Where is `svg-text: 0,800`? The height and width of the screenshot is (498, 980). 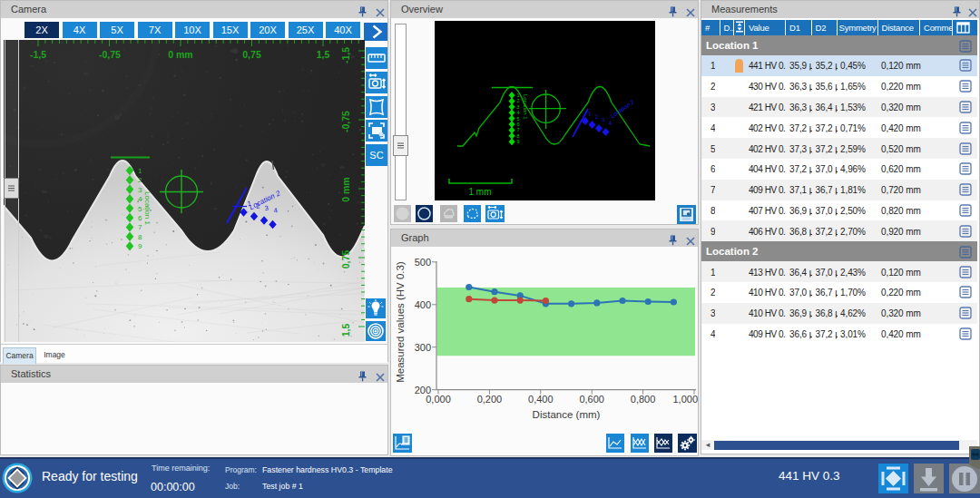 svg-text: 0,800 is located at coordinates (643, 399).